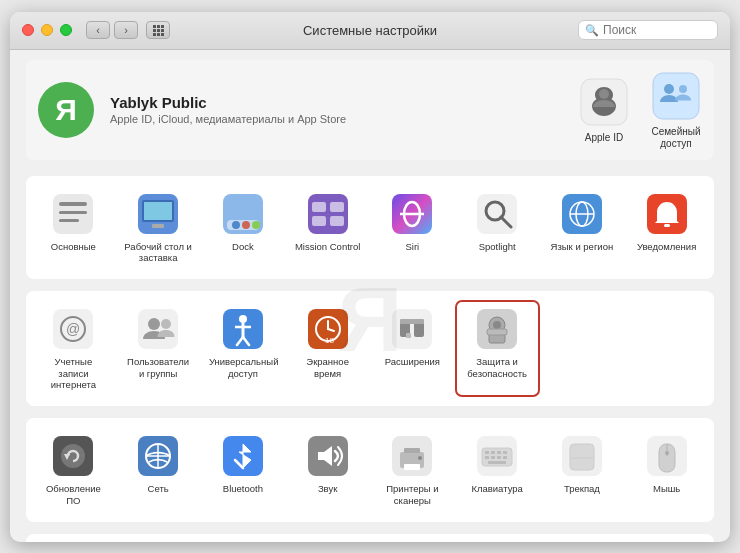 This screenshot has width=740, height=553. Describe the element at coordinates (330, 340) in the screenshot. I see `svg-text: 18` at that location.